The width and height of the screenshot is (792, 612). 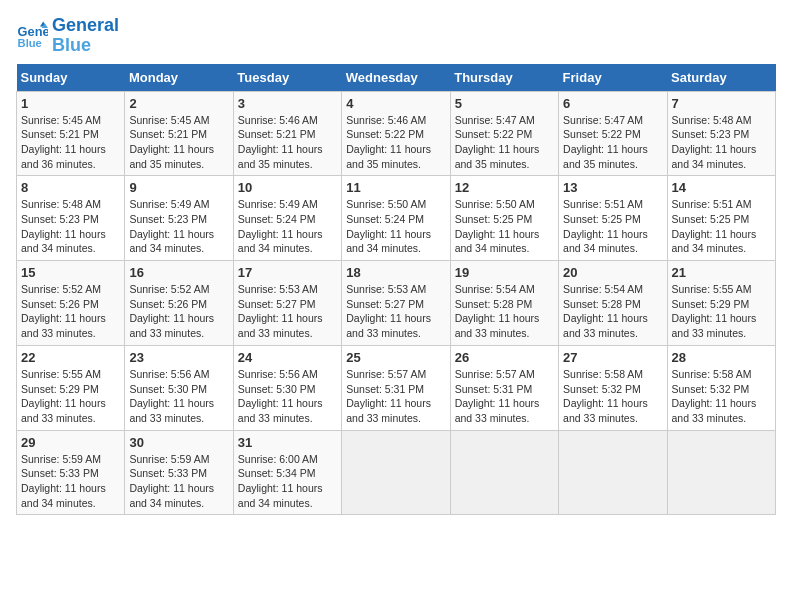 What do you see at coordinates (504, 272) in the screenshot?
I see `day-number: 19` at bounding box center [504, 272].